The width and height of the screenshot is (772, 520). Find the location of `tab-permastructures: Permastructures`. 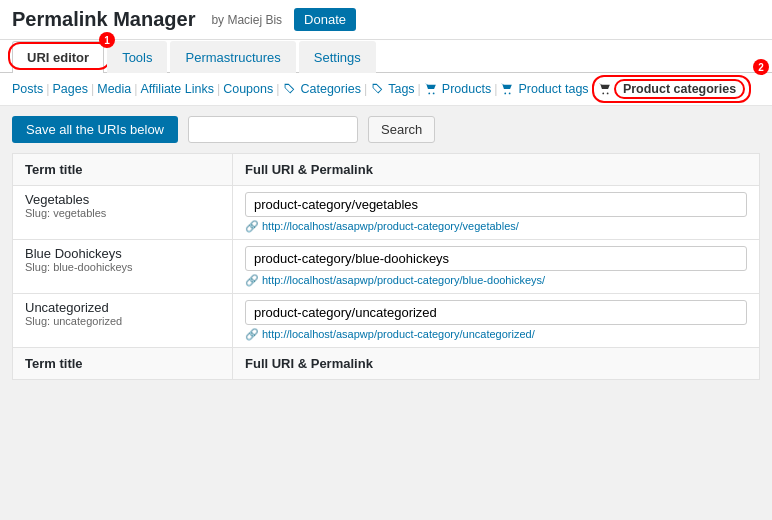

tab-permastructures: Permastructures is located at coordinates (232, 57).